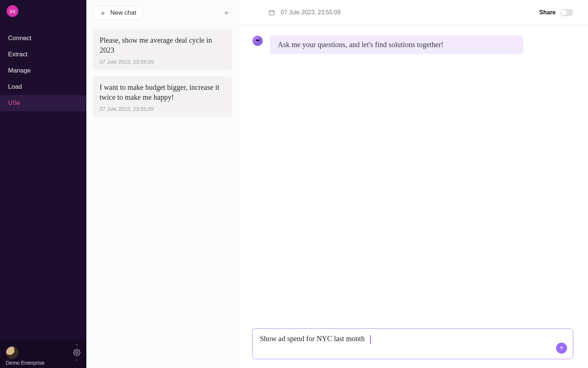  What do you see at coordinates (43, 184) in the screenshot?
I see `sidebar: im Connect Extract Manage Load USe ⌃` at bounding box center [43, 184].